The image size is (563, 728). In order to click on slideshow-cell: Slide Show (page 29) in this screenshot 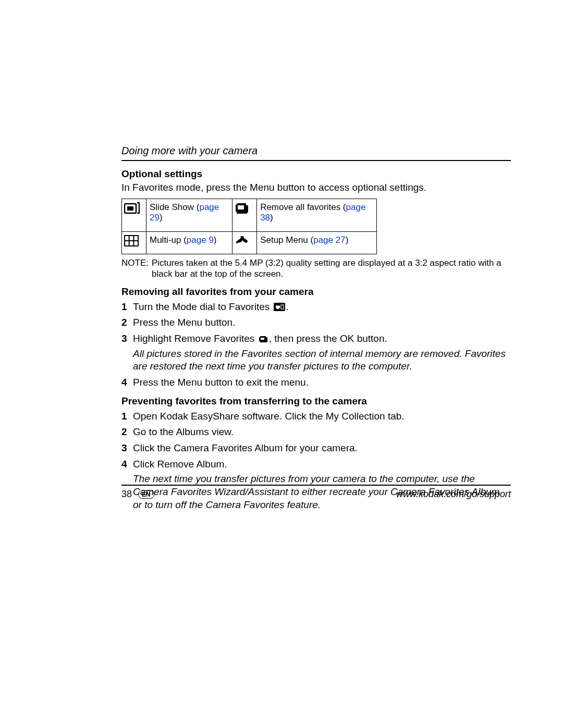, I will do `click(190, 216)`.